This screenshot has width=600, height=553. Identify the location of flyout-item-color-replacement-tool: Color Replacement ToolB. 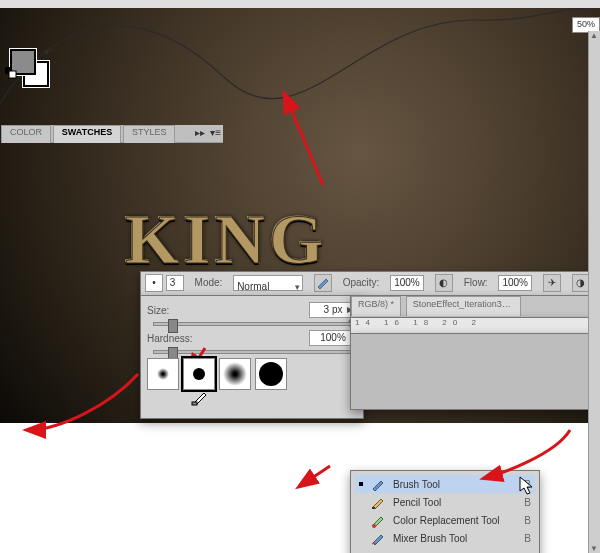
(445, 520).